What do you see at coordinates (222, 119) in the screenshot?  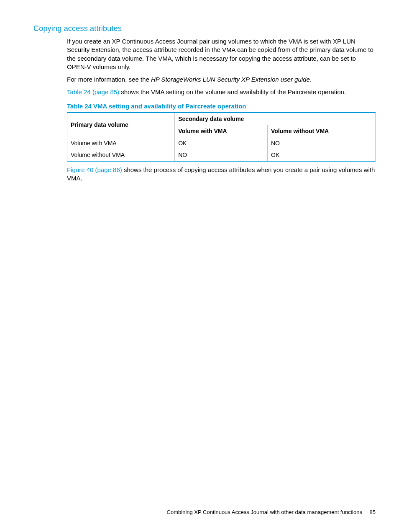 I see `table-header-row: Primary data volume Secondary data volum…` at bounding box center [222, 119].